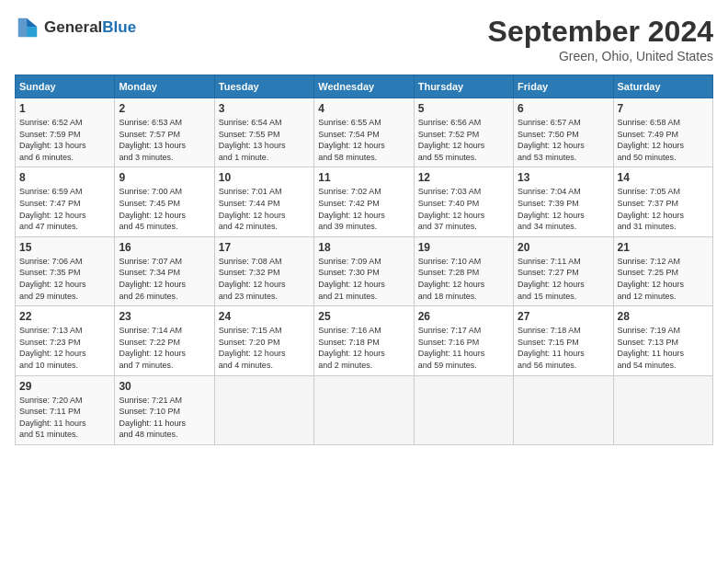 This screenshot has height=563, width=728. I want to click on day-header-friday: Friday, so click(563, 86).